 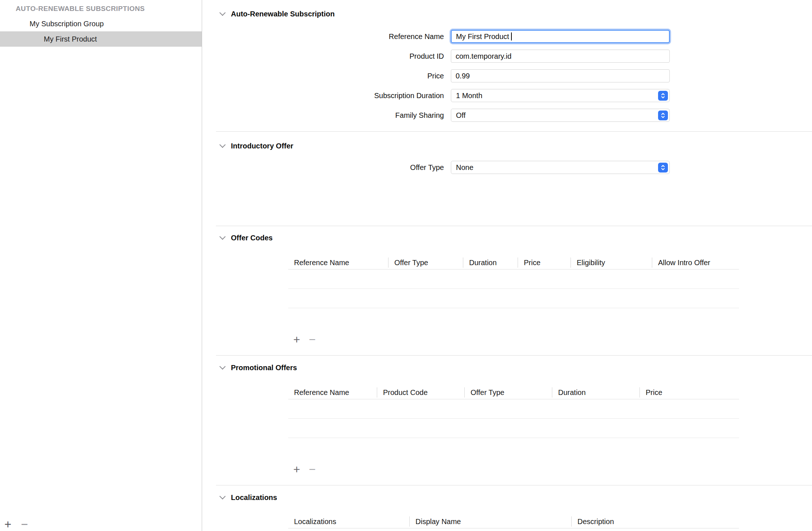 What do you see at coordinates (323, 96) in the screenshot?
I see `subscription-duration-label: Subscription Duration` at bounding box center [323, 96].